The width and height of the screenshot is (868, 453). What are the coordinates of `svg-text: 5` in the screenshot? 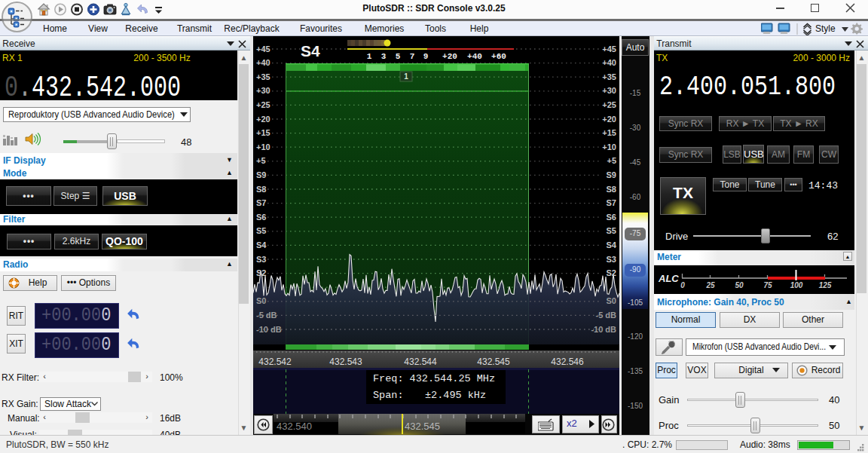 It's located at (398, 57).